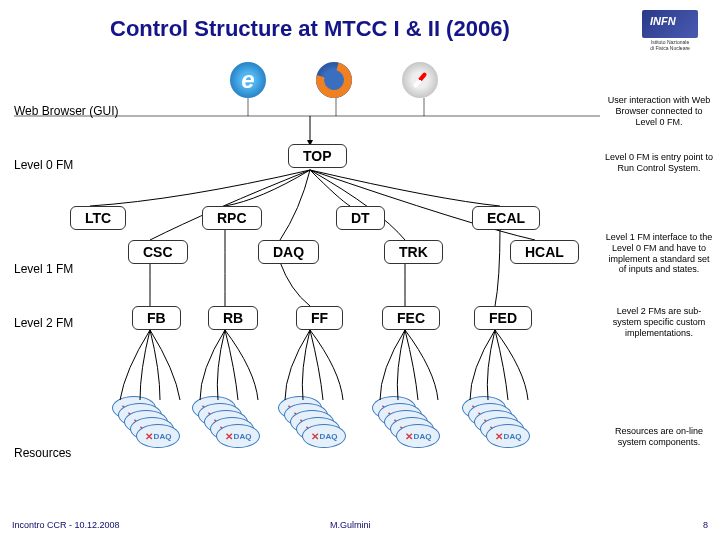 This screenshot has width=720, height=540. Describe the element at coordinates (659, 322) in the screenshot. I see `annotation-l2: Level 2 FMs are sub-system specific cust…` at that location.